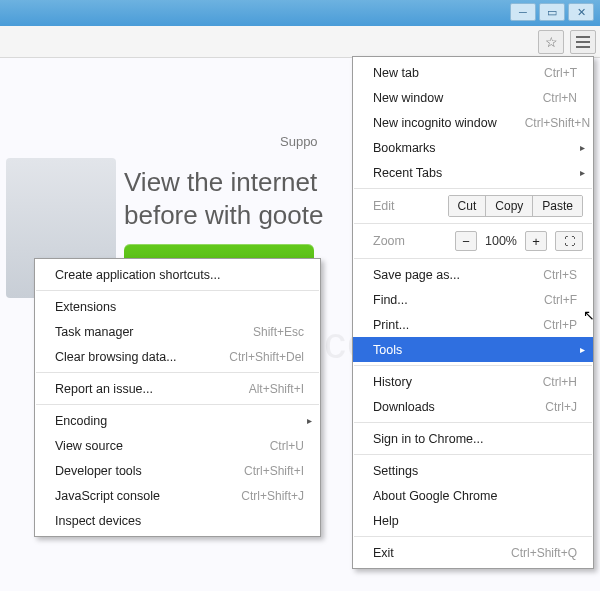  I want to click on menu-new-window: New windowCtrl+N, so click(473, 98).